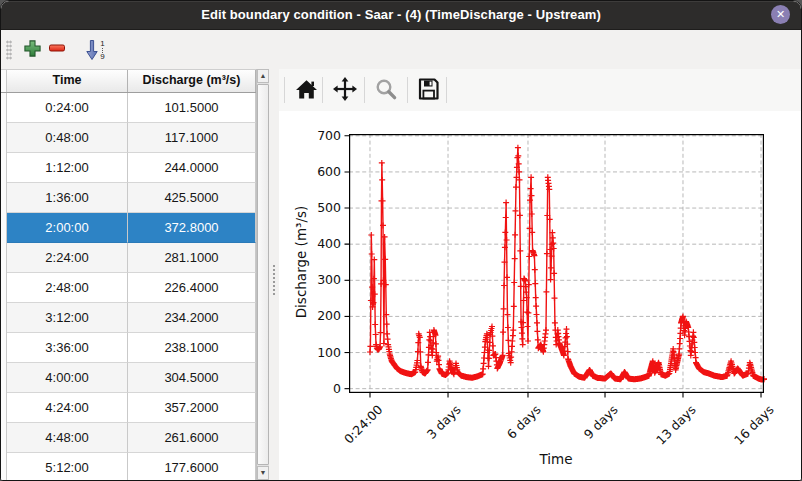 This screenshot has width=802, height=481. Describe the element at coordinates (68, 378) in the screenshot. I see `time-cell: 4:00:00` at that location.